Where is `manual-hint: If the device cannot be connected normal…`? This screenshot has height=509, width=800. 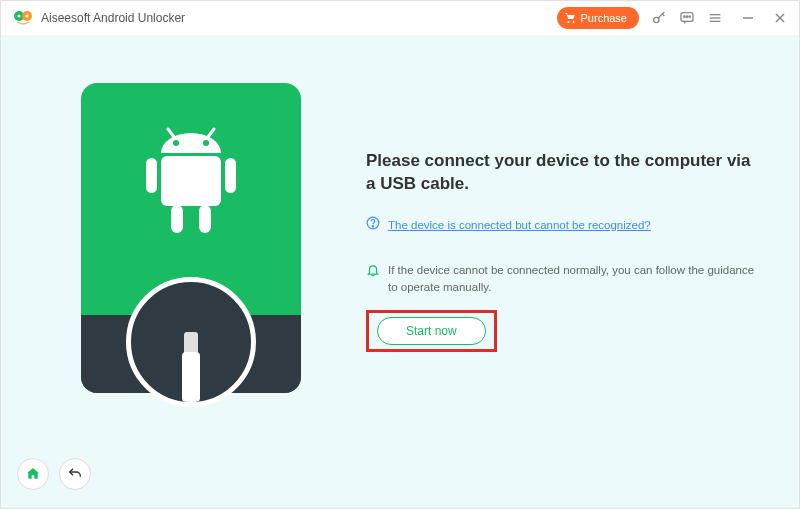 manual-hint: If the device cannot be connected normal… is located at coordinates (574, 280).